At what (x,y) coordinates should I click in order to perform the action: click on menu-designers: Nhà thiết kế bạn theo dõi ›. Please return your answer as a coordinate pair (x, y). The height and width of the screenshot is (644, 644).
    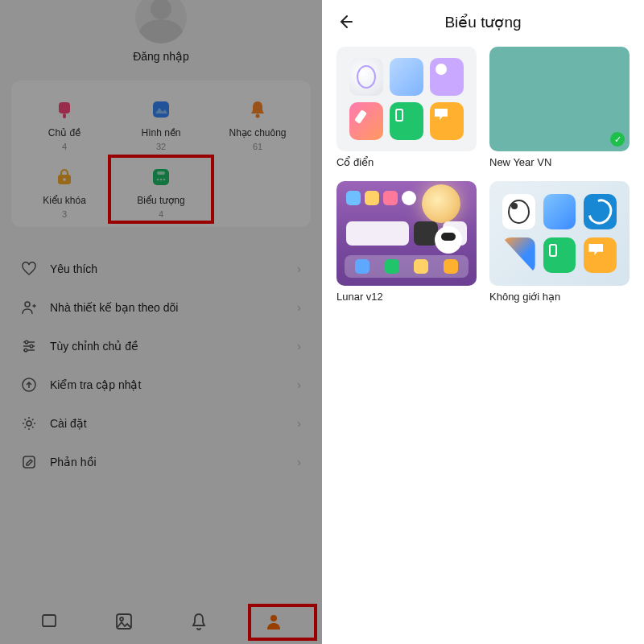
    Looking at the image, I should click on (161, 308).